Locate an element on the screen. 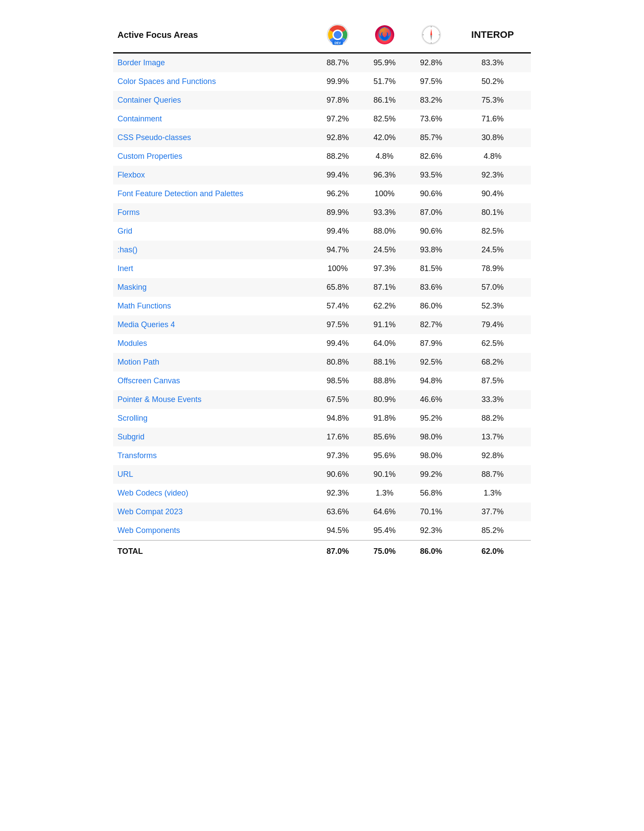 The image size is (644, 831). row-interop: 57.0% is located at coordinates (493, 287).